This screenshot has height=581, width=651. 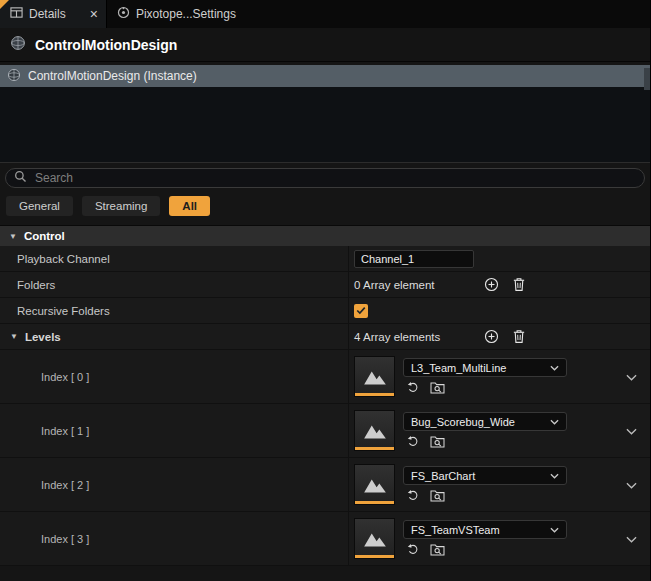 I want to click on collapse-arrow-icon: ▼, so click(x=13, y=236).